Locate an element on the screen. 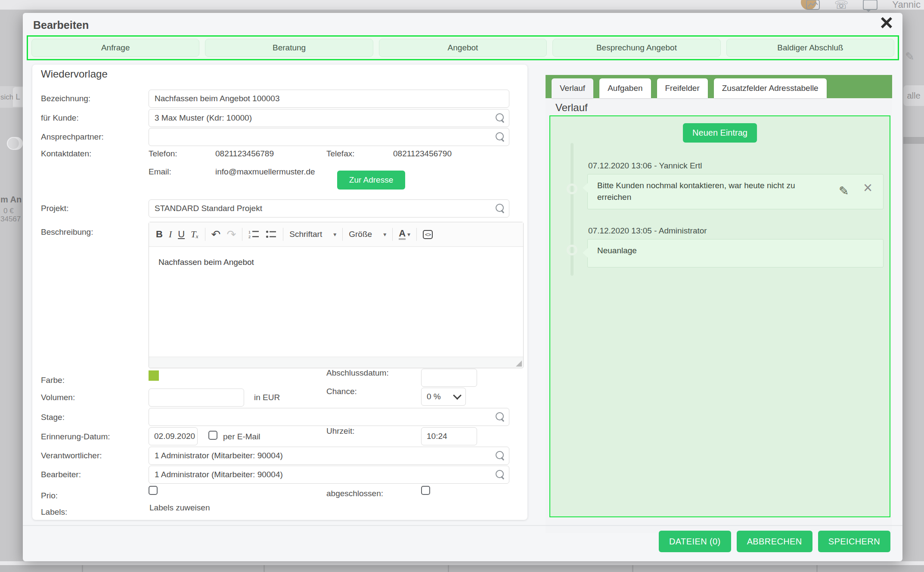 The width and height of the screenshot is (924, 572). kunde-input: 3 Max Muster (Kdr: 10000) is located at coordinates (329, 118).